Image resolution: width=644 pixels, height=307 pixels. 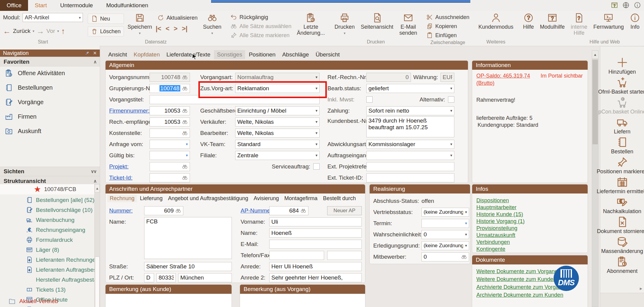 I want to click on info-button: Info, so click(x=635, y=21).